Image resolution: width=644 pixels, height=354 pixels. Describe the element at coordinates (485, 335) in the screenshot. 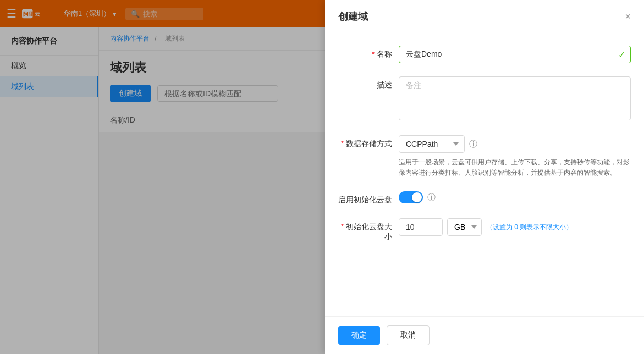

I see `drawer-footer: 确定 取消` at that location.